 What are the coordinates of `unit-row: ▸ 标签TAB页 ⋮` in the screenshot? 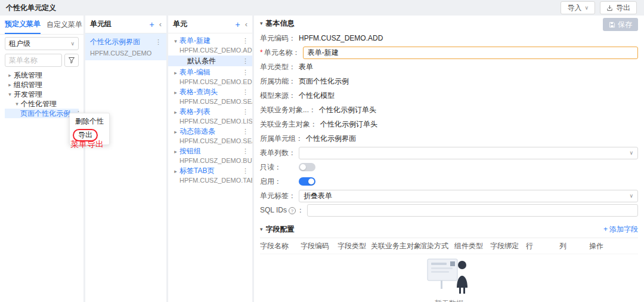 It's located at (210, 171).